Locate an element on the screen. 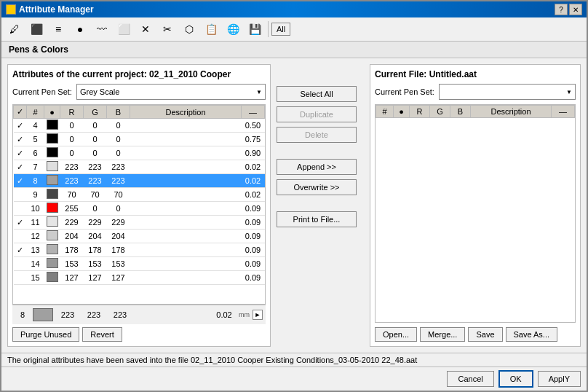  box-btn: ⬜ is located at coordinates (124, 29).